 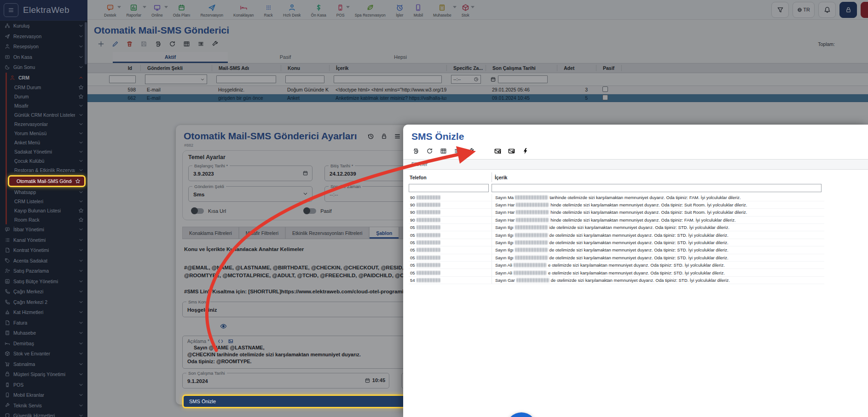 What do you see at coordinates (526, 151) in the screenshot?
I see `bolt-icon` at bounding box center [526, 151].